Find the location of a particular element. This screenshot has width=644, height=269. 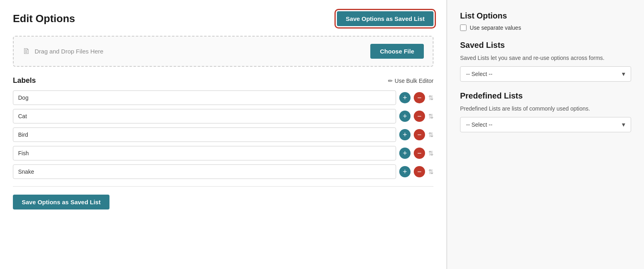

choose-file-button: Choose File is located at coordinates (397, 51).